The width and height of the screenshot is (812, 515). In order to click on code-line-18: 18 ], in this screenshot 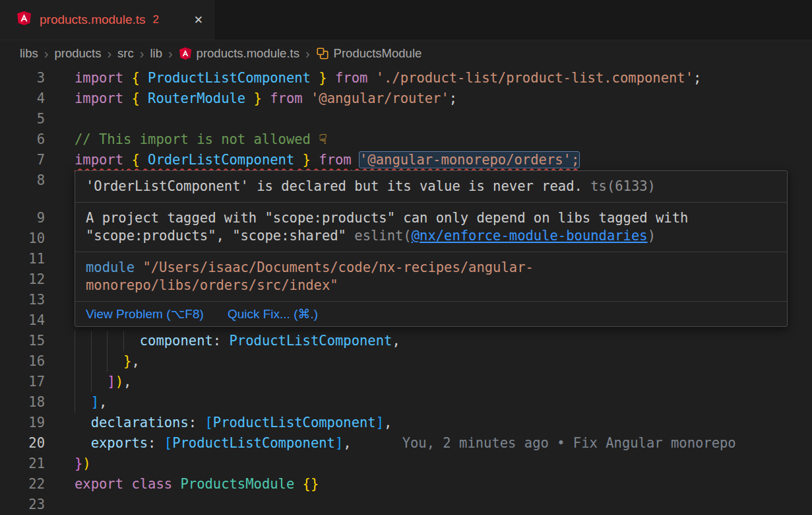, I will do `click(406, 403)`.